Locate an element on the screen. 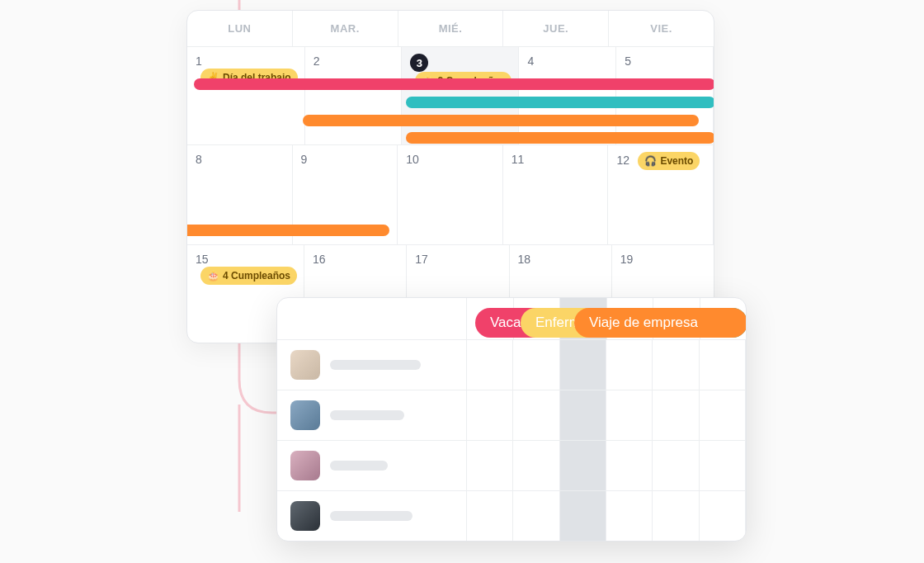  event-bar-teal is located at coordinates (560, 102).